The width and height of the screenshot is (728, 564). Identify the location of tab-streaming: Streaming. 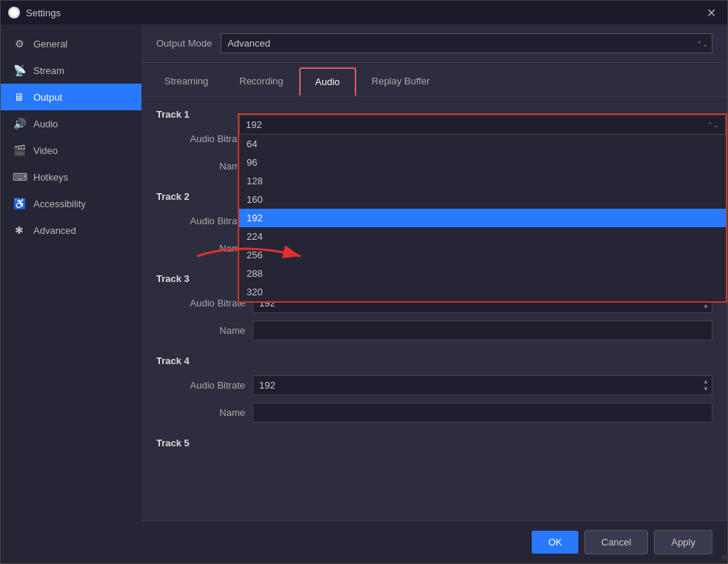
(187, 81).